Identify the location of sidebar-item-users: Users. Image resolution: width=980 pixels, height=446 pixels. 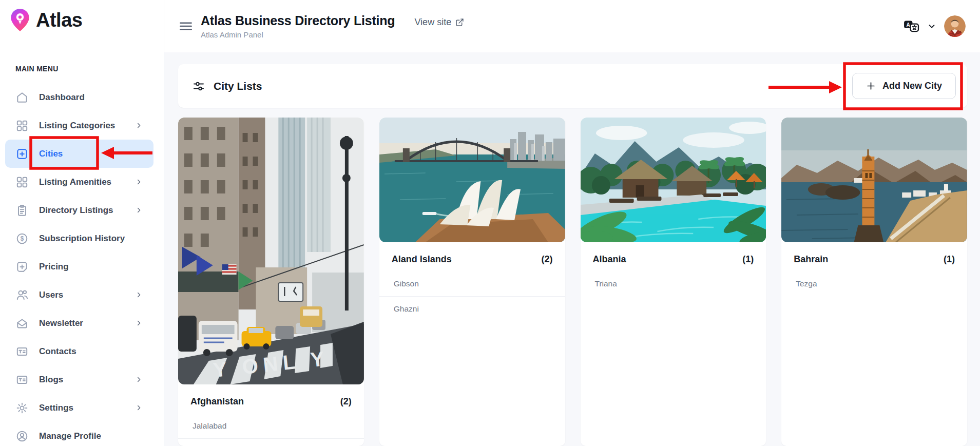
(82, 295).